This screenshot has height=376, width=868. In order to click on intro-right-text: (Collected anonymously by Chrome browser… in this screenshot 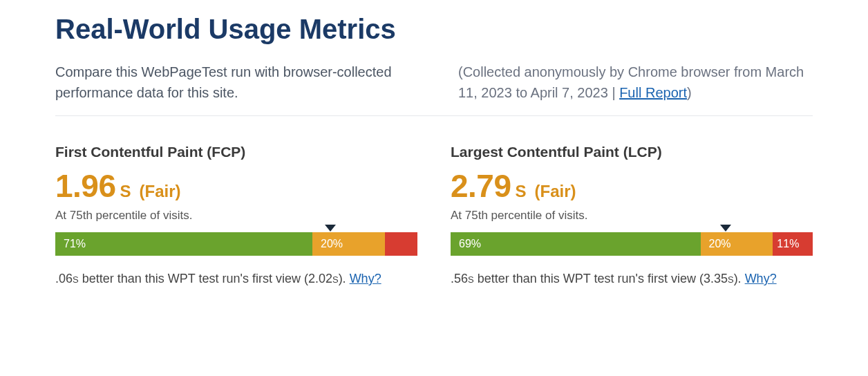, I will do `click(636, 82)`.